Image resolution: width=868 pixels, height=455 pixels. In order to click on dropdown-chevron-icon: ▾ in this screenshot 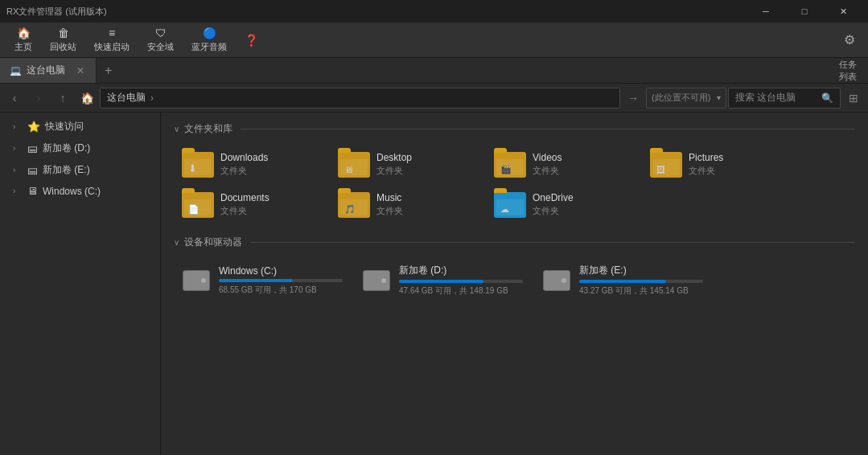, I will do `click(719, 98)`.